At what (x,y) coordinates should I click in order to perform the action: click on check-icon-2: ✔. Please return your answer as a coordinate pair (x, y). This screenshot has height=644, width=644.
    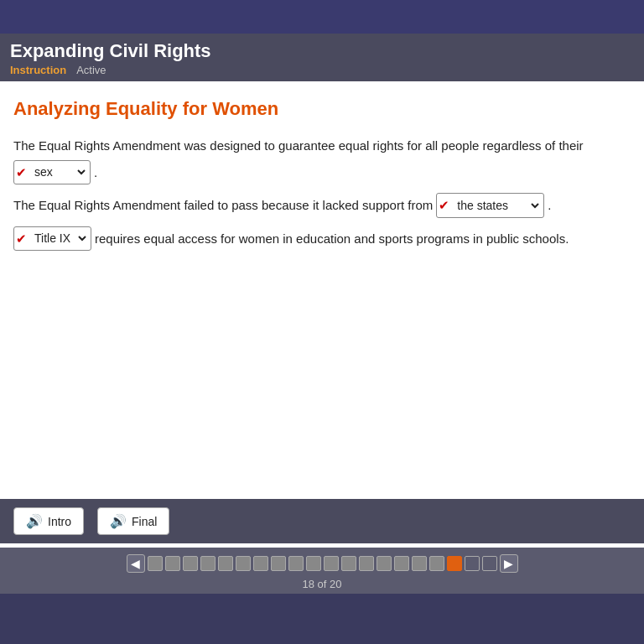
    Looking at the image, I should click on (444, 205).